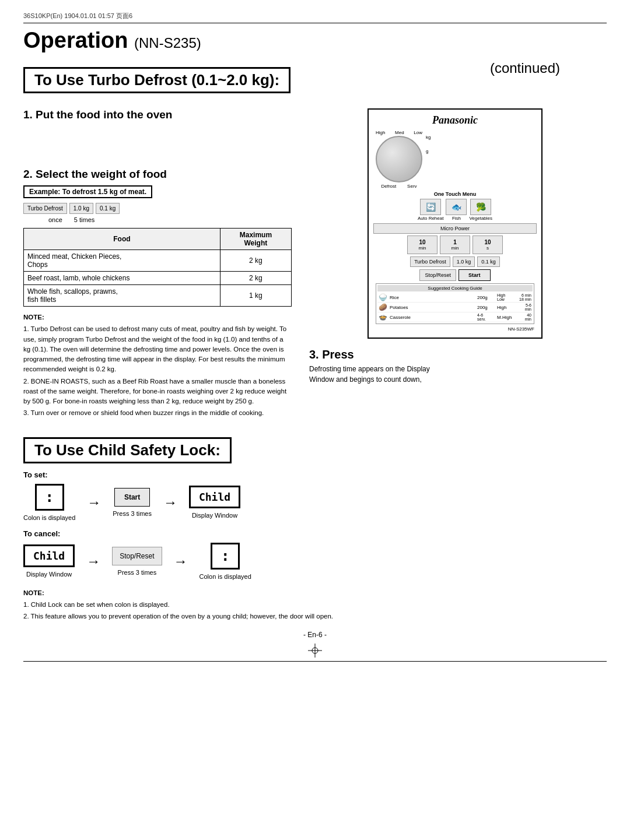 Image resolution: width=630 pixels, height=840 pixels. What do you see at coordinates (88, 192) in the screenshot?
I see `example-box: Example: To defrost 1.5 kg of meat.` at bounding box center [88, 192].